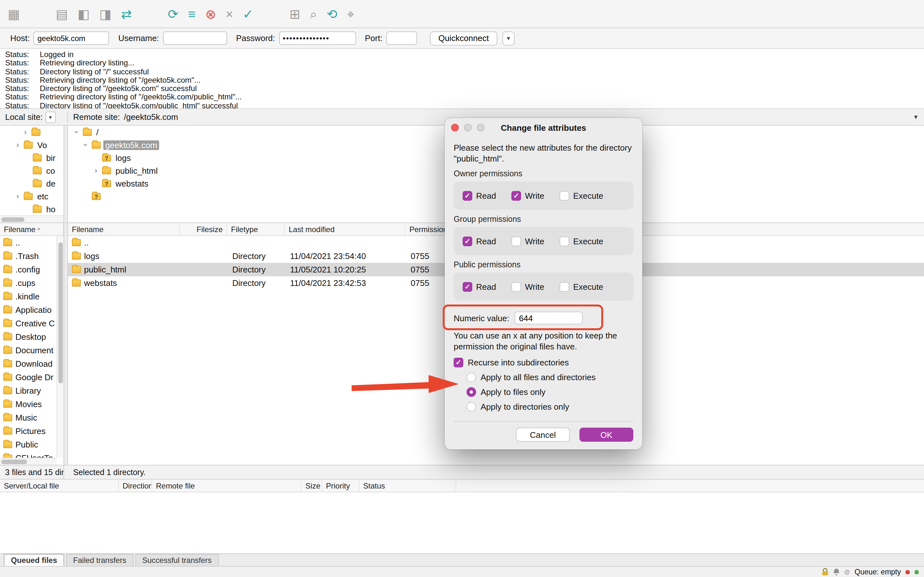 Image resolution: width=924 pixels, height=577 pixels. I want to click on directory-compare-icon: ⊞, so click(295, 14).